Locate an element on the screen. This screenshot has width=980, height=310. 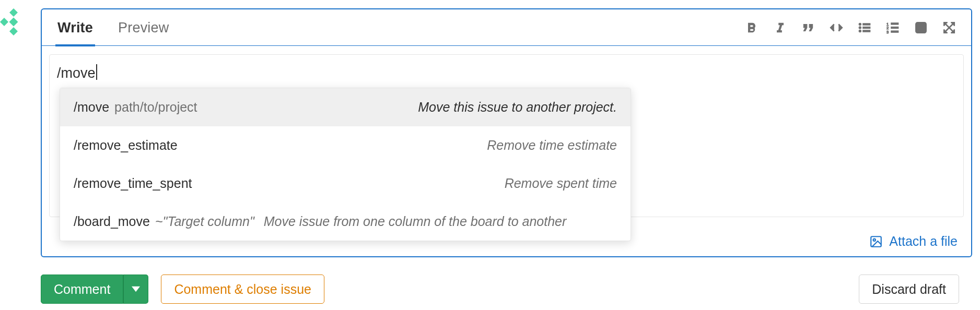
svg-text: 3 is located at coordinates (888, 31).